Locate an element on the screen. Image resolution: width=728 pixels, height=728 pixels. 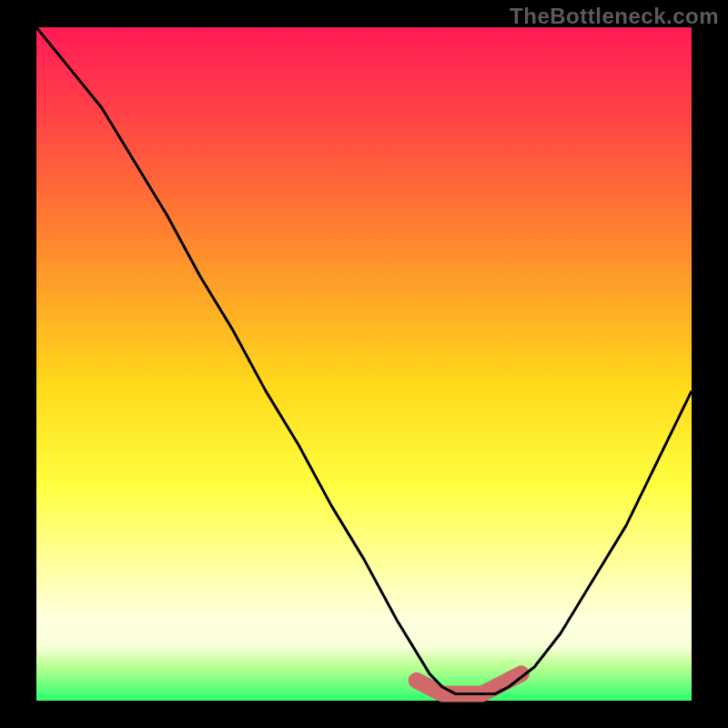
watermark-text: TheBottleneck.com is located at coordinates (614, 16).